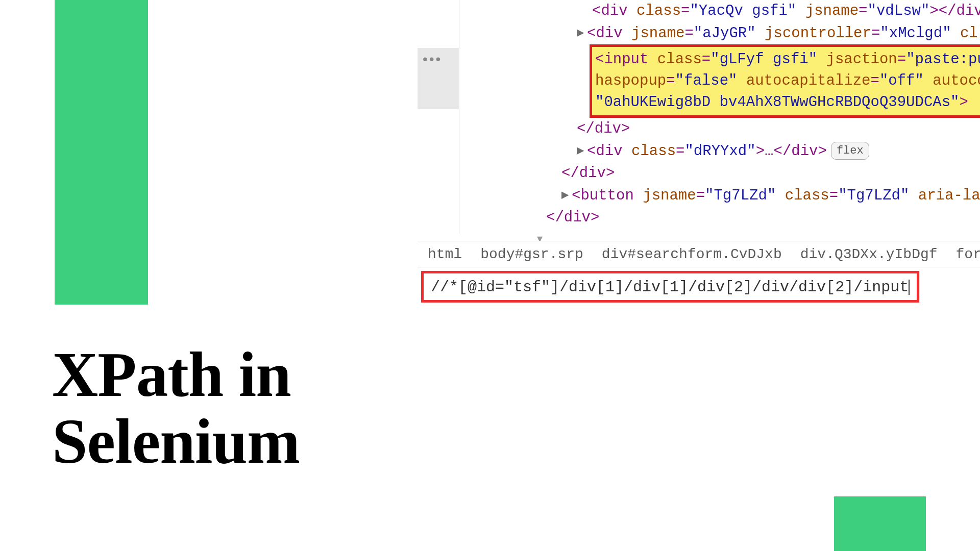  I want to click on gutter-ellipsis-icon: •••, so click(432, 59).